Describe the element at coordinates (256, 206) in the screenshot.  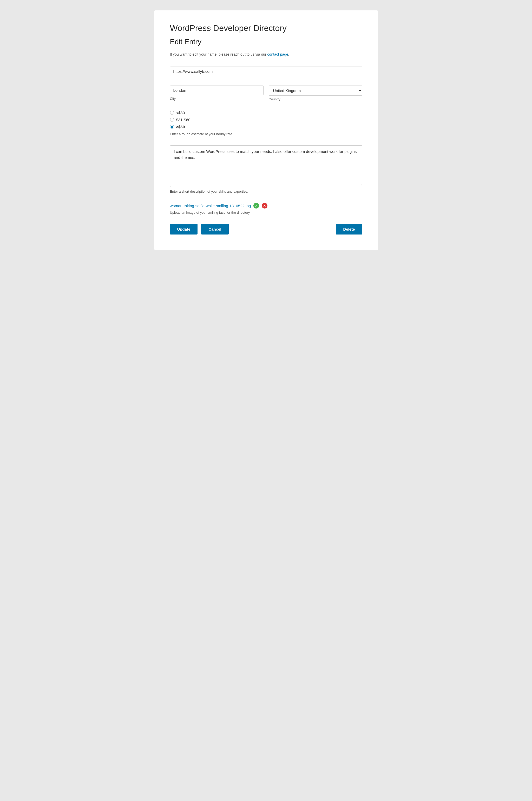
I see `image-edit-button: ✓` at that location.